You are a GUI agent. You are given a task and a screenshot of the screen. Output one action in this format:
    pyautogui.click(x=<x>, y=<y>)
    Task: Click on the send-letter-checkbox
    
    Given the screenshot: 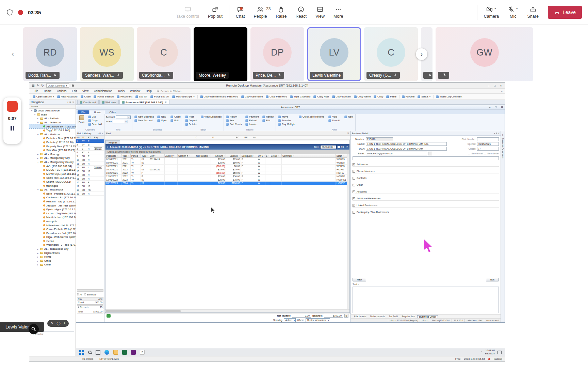 What is the action you would take?
    pyautogui.click(x=485, y=153)
    